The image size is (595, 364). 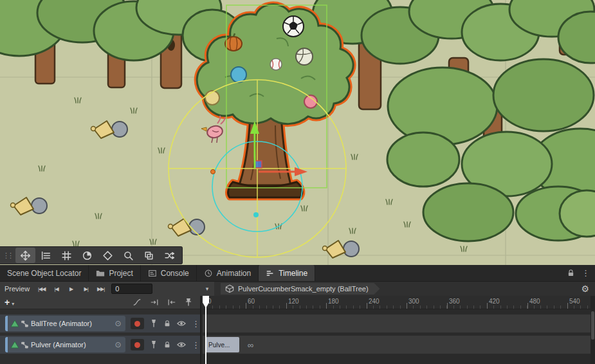 I want to click on track-lane-pulver: Pulve... ∞, so click(x=396, y=345).